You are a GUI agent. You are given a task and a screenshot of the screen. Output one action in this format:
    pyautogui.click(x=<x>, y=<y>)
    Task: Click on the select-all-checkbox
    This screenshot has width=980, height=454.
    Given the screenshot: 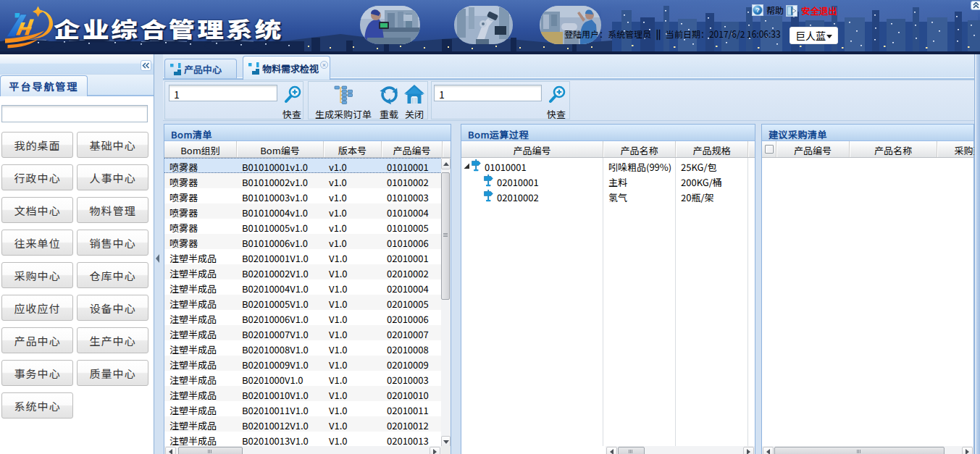 What is the action you would take?
    pyautogui.click(x=769, y=149)
    